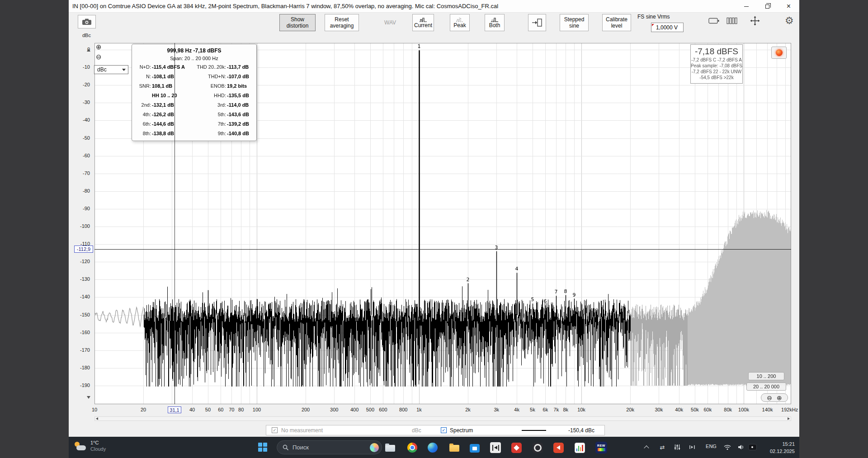  What do you see at coordinates (172, 96) in the screenshot?
I see `info-value: HH 10 .. 20` at bounding box center [172, 96].